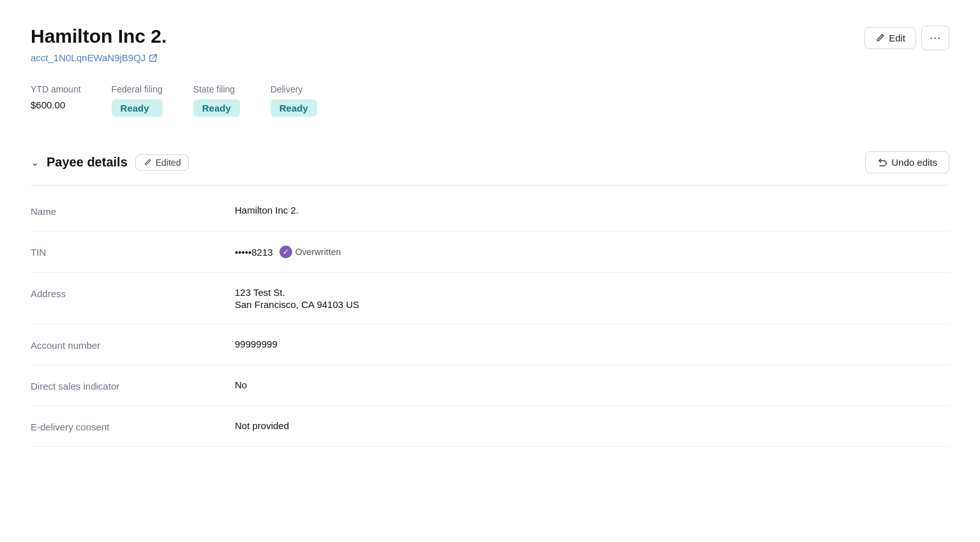  What do you see at coordinates (310, 252) in the screenshot?
I see `overwritten-badge: ✓ Overwritten` at bounding box center [310, 252].